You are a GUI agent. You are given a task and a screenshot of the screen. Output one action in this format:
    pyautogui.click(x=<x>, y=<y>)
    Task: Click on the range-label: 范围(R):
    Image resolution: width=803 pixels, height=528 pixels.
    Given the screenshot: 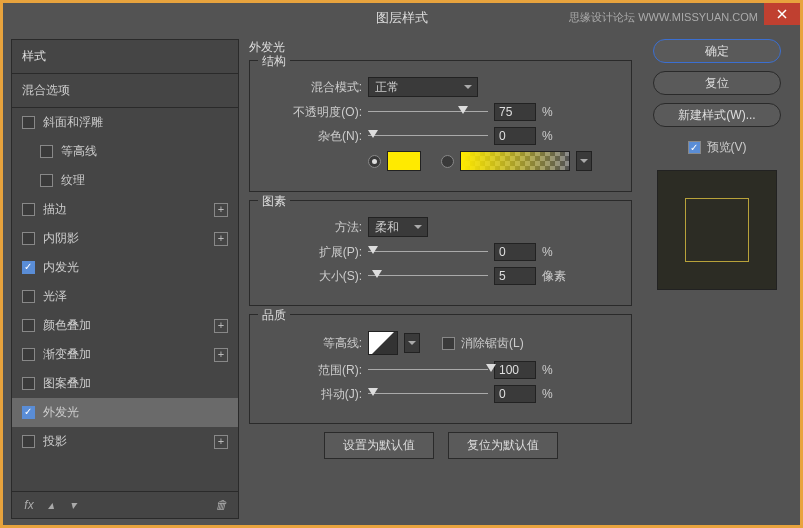 What is the action you would take?
    pyautogui.click(x=312, y=370)
    